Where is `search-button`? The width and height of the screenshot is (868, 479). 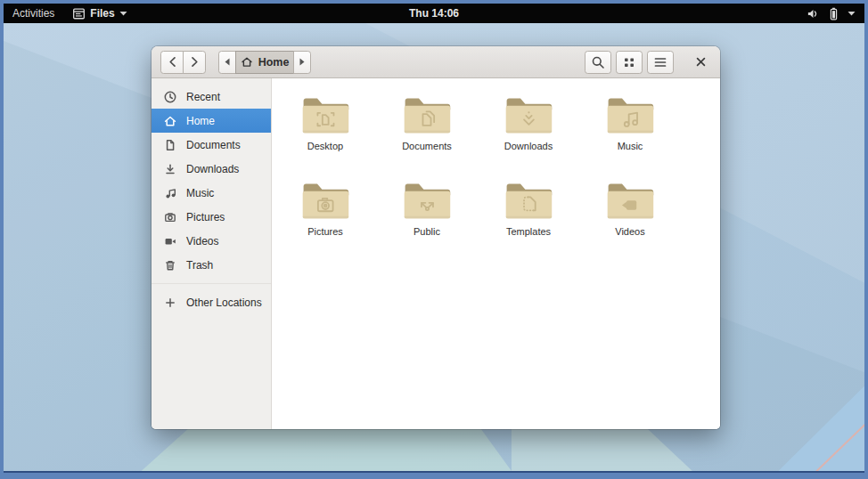 search-button is located at coordinates (598, 62).